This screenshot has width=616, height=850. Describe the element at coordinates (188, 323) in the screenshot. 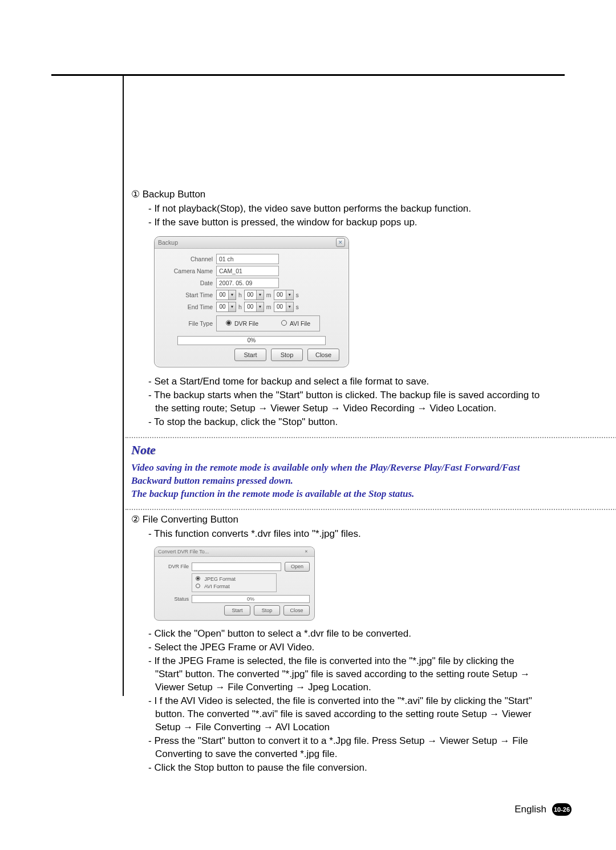

I see `file-type-label: File Type` at that location.